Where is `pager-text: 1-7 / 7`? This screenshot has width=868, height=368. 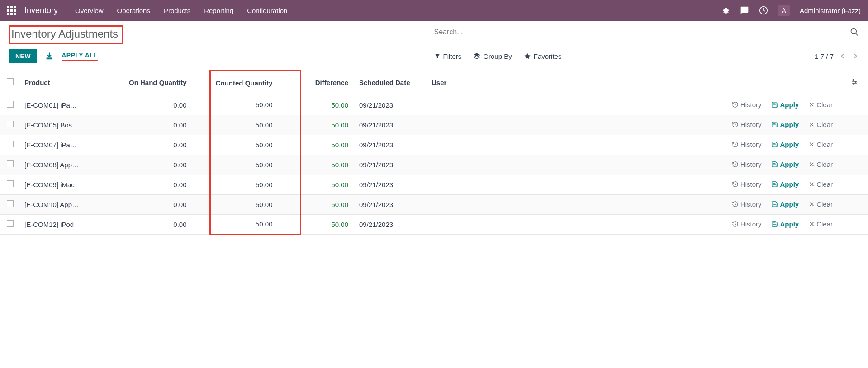
pager-text: 1-7 / 7 is located at coordinates (824, 56).